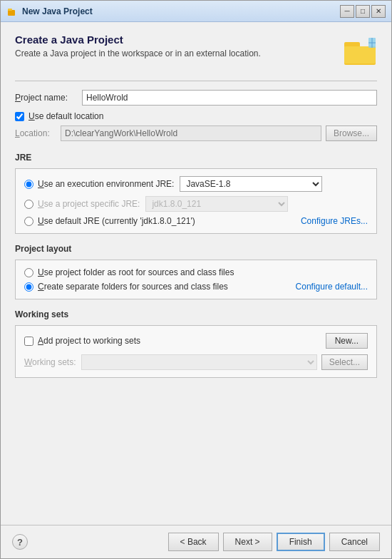 The width and height of the screenshot is (392, 559). Describe the element at coordinates (363, 11) in the screenshot. I see `maximize-button: □` at that location.